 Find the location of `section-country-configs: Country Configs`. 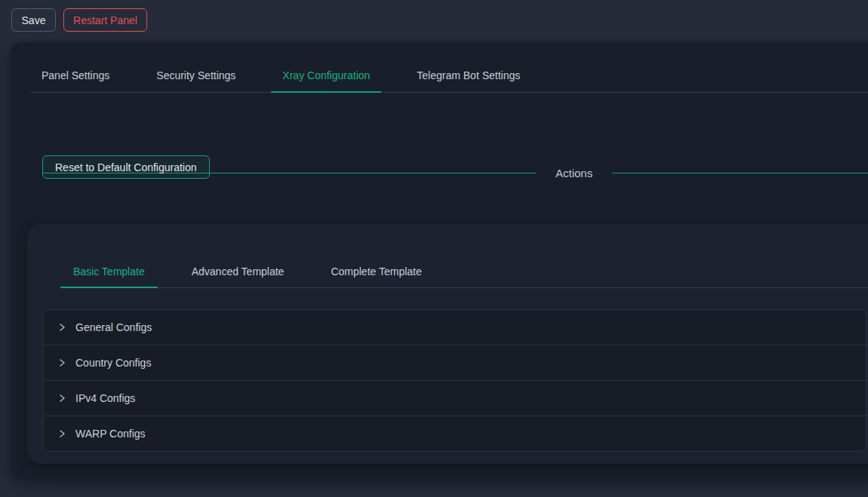

section-country-configs: Country Configs is located at coordinates (454, 362).